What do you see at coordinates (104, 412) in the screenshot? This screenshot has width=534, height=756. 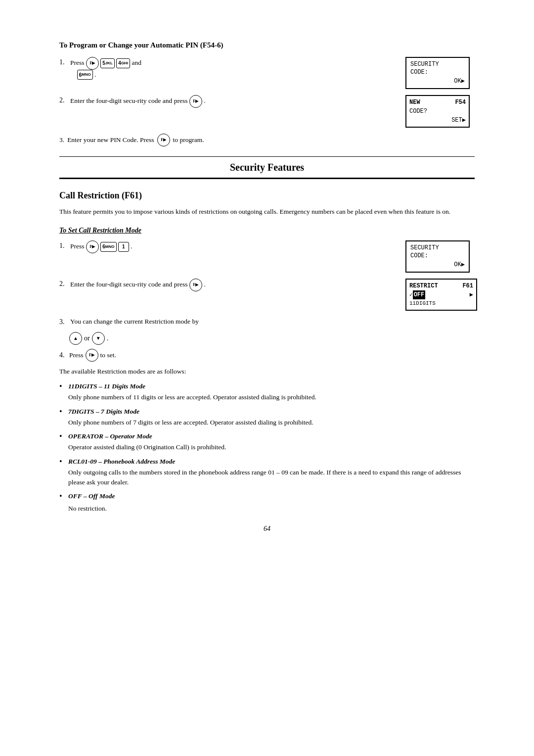 I see `mode-7digits-title: 7DIGITS – 7 Digits Mode` at bounding box center [104, 412].